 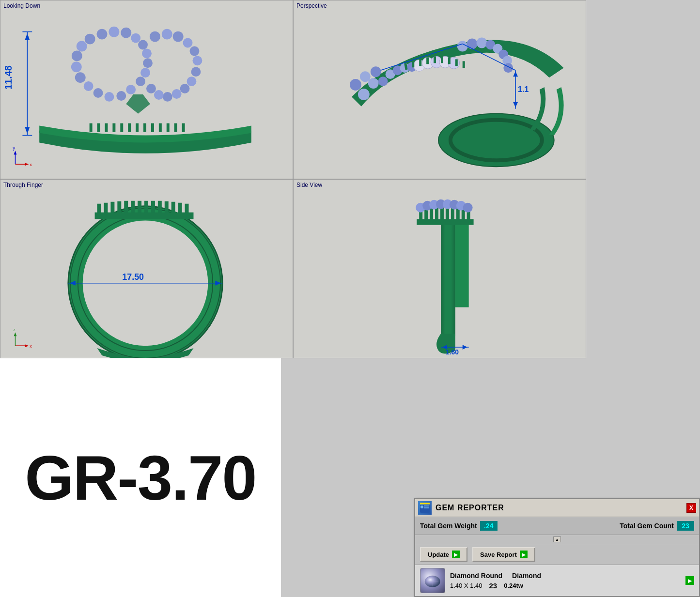 I want to click on buttons-row: Update ▶ Save Report ▶, so click(x=557, y=554).